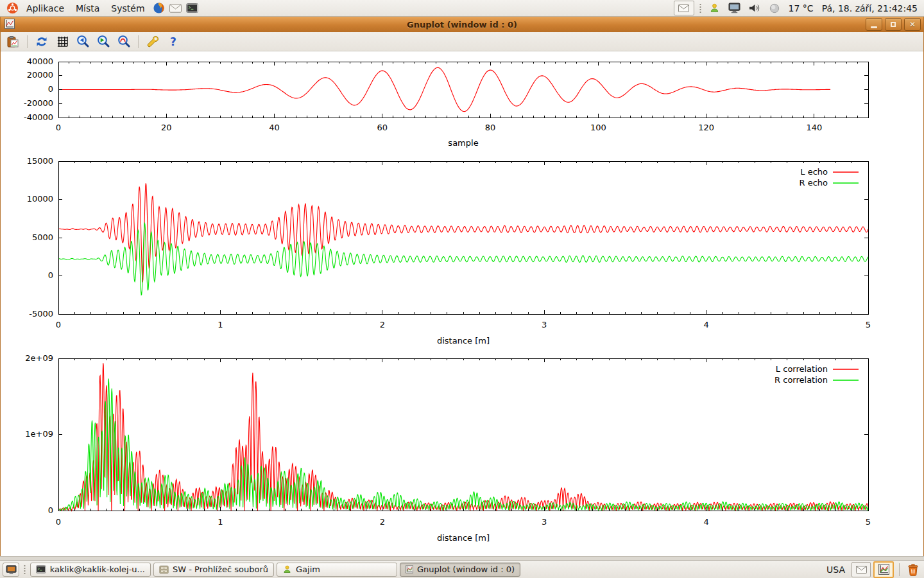  I want to click on display-tray, so click(735, 8).